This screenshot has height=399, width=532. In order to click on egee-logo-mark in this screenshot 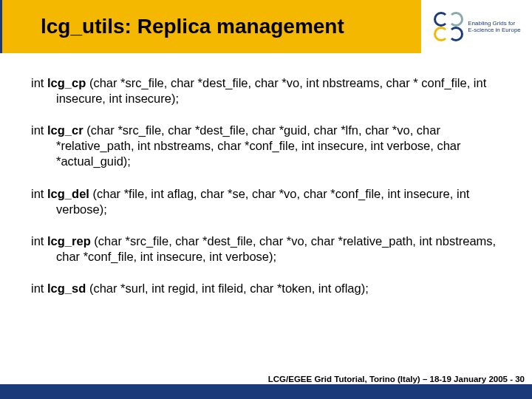, I will do `click(449, 27)`.